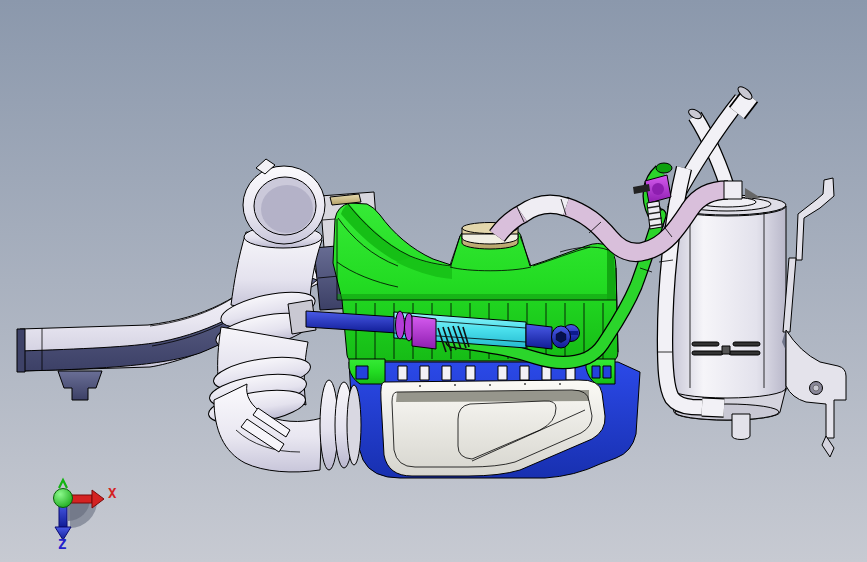 The height and width of the screenshot is (562, 867). Describe the element at coordinates (424, 332) in the screenshot. I see `actuator-collar-purple` at that location.